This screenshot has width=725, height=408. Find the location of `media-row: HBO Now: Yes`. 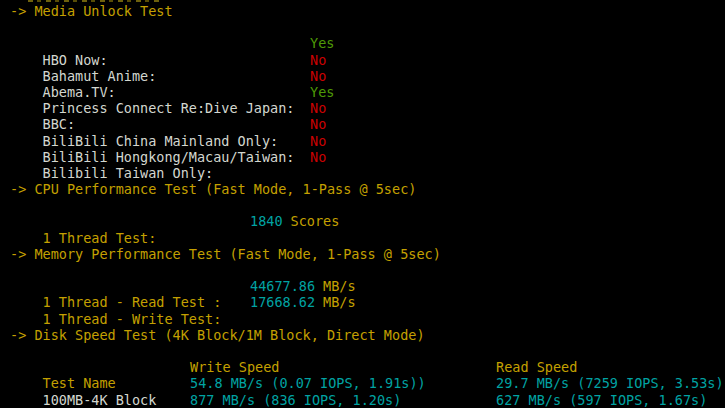

media-row: HBO Now: Yes is located at coordinates (368, 43).